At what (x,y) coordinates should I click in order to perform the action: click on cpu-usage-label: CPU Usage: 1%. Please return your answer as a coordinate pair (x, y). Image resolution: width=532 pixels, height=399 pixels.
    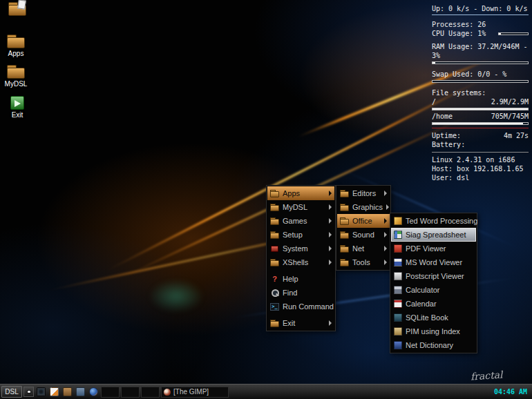
    Looking at the image, I should click on (459, 33).